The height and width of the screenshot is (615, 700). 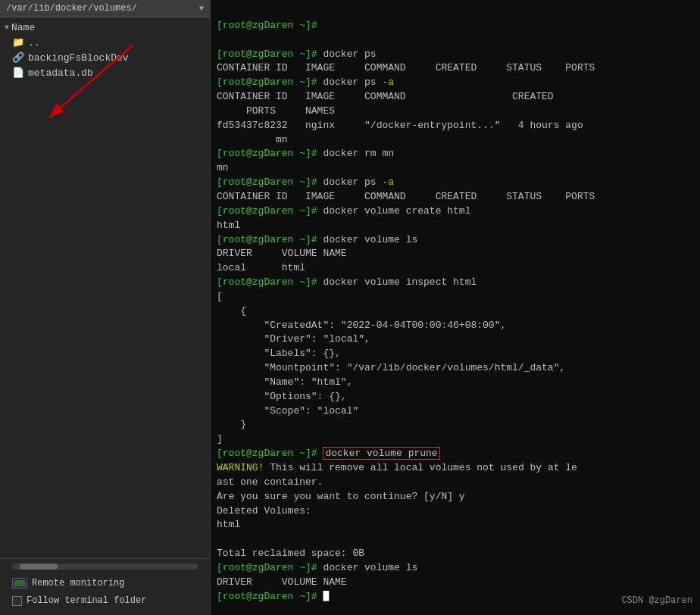 I want to click on terminal-line: [root@zgDaren ~]# █, so click(x=273, y=597).